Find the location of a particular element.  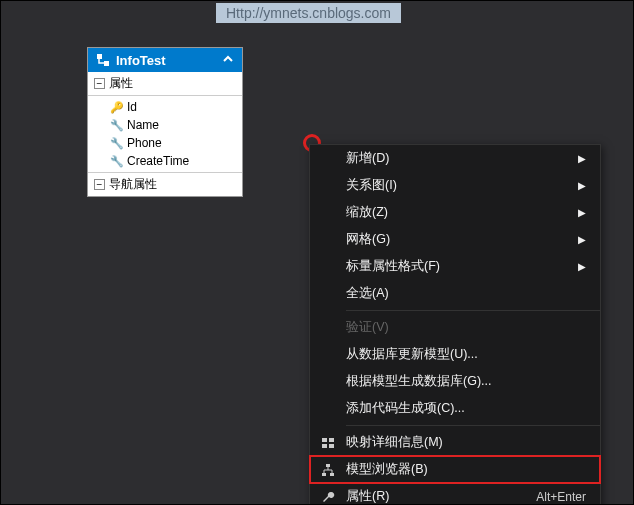

menu-item-label: 全选(A) is located at coordinates (466, 294).